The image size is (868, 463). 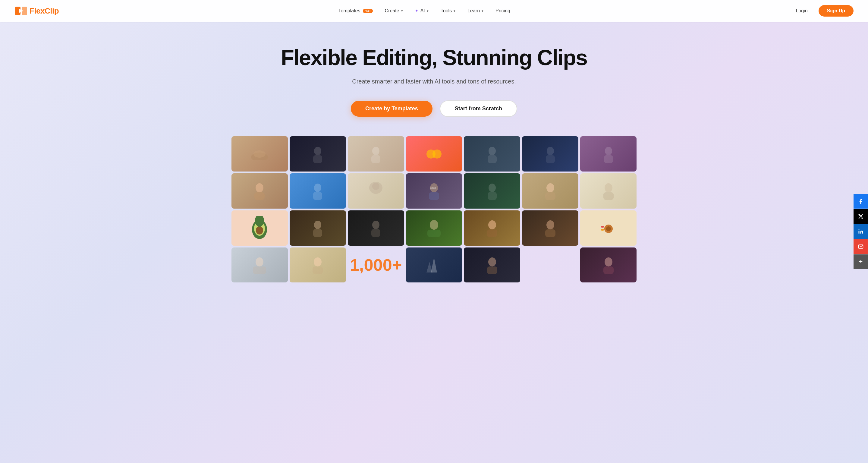 What do you see at coordinates (392, 109) in the screenshot?
I see `create-by-templates-button: Create by Templates` at bounding box center [392, 109].